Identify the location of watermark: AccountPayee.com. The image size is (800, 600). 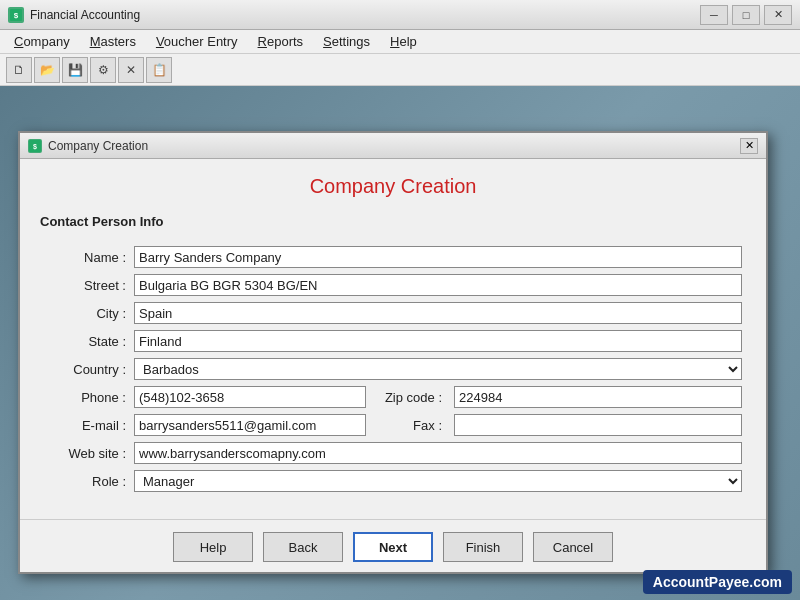
(718, 582).